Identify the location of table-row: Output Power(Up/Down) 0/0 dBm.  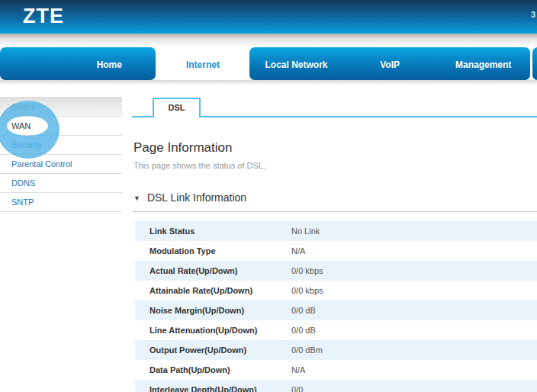
(336, 350).